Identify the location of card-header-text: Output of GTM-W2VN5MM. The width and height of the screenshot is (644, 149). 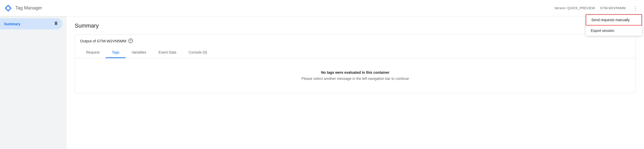
(103, 41).